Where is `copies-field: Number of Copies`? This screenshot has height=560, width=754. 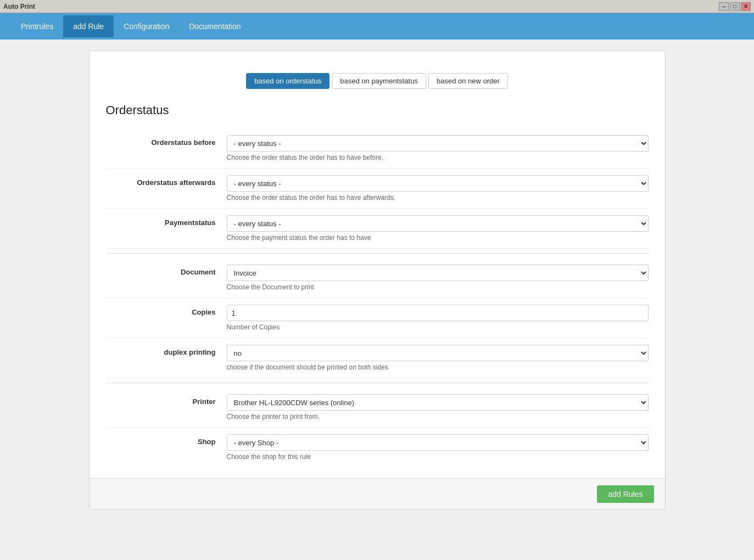
copies-field: Number of Copies is located at coordinates (438, 318).